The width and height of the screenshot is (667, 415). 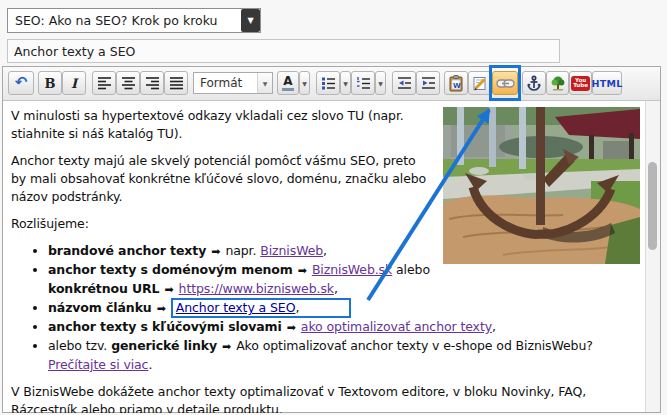 I want to click on indent-button, so click(x=428, y=83).